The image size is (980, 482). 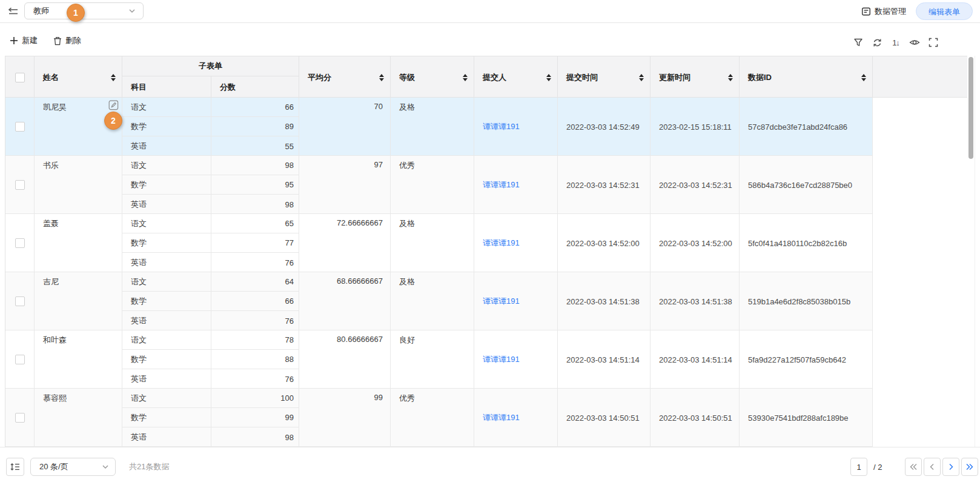 I want to click on select-all-checkbox, so click(x=20, y=78).